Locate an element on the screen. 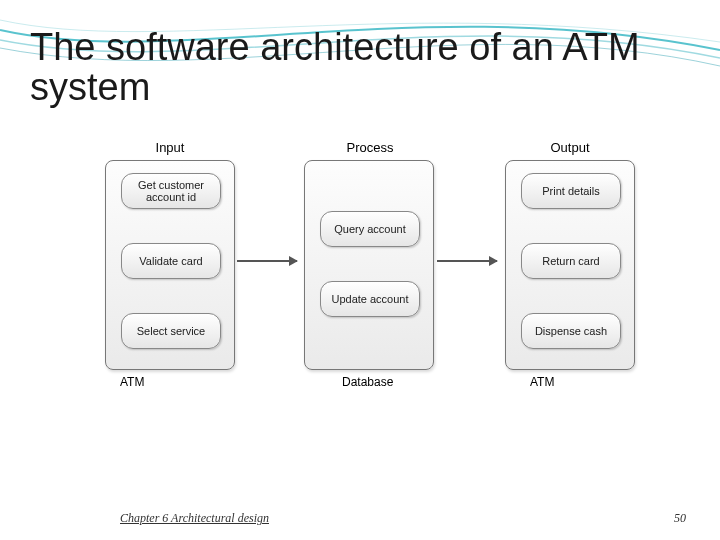 This screenshot has width=720, height=540. arrow-input-to-process is located at coordinates (267, 261).